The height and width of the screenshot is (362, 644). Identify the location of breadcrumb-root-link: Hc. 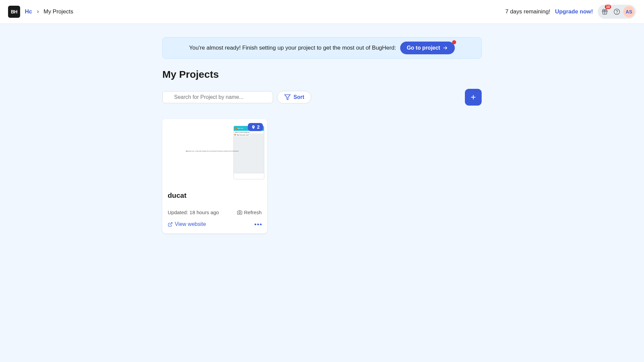
(29, 12).